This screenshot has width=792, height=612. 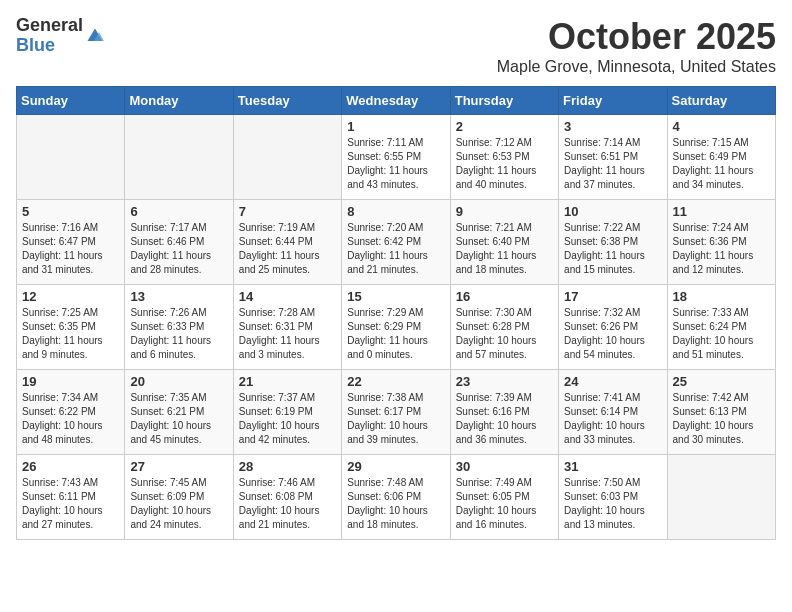 What do you see at coordinates (721, 328) in the screenshot?
I see `calendar-day-cell: 18Sunrise: 7:33 AMSunset: 6:24 PMDayligh…` at bounding box center [721, 328].